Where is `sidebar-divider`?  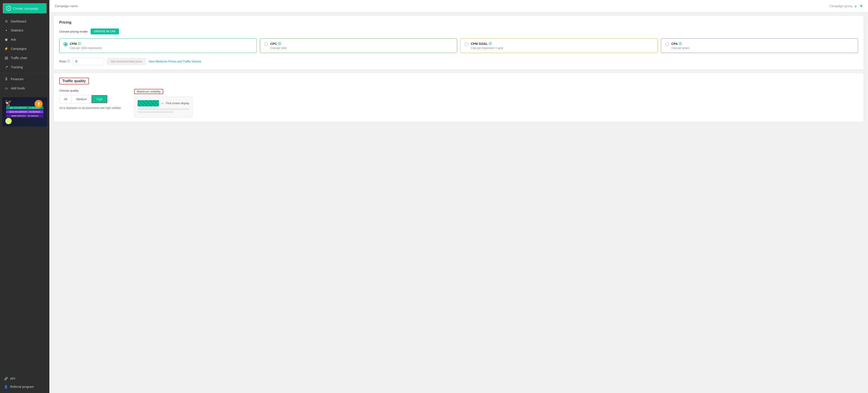
sidebar-divider is located at coordinates (25, 73).